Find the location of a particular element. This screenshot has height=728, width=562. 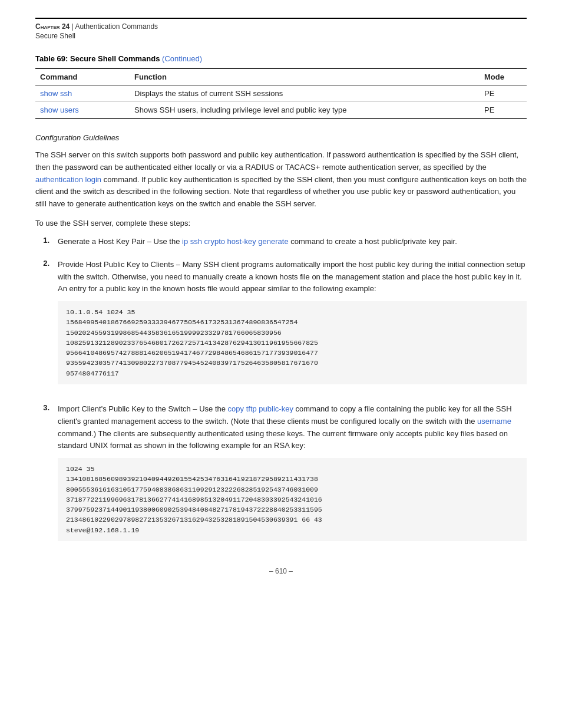

step-1: 1. Generate a Host Key Pair – Use the ip… is located at coordinates (281, 242).